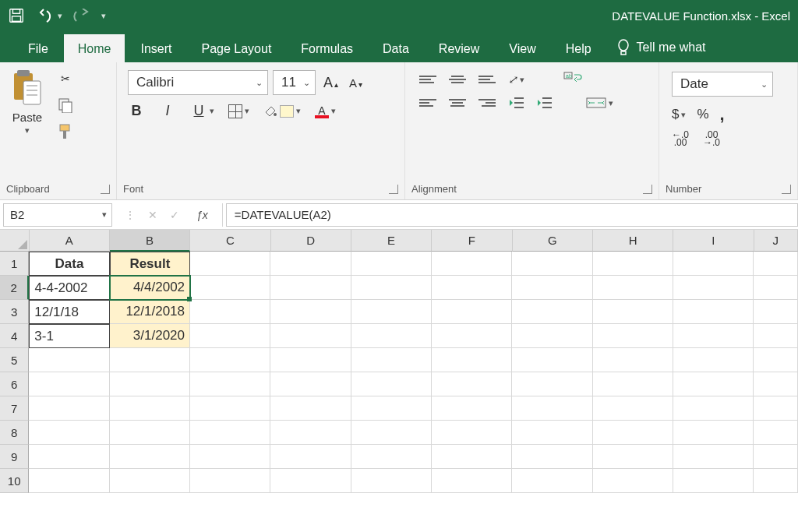 This screenshot has width=798, height=532. I want to click on cell-B1: Result, so click(150, 263).